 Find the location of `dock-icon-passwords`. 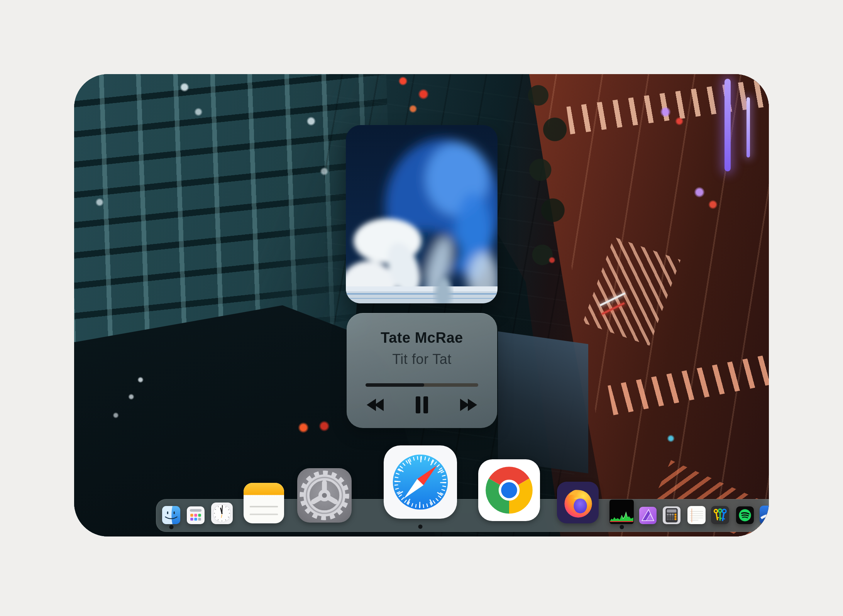

dock-icon-passwords is located at coordinates (720, 515).